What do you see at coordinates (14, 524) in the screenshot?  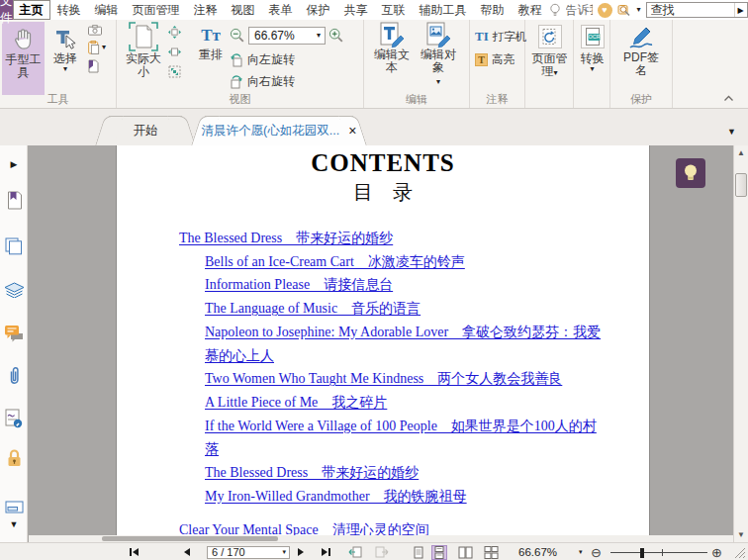 I see `more-panels-icon: ▼` at bounding box center [14, 524].